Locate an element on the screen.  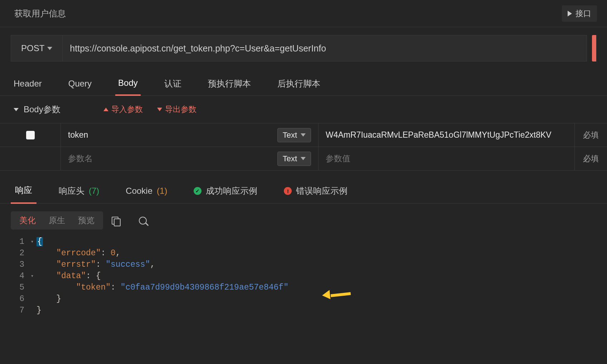
format-pretty: 美化 is located at coordinates (28, 220).